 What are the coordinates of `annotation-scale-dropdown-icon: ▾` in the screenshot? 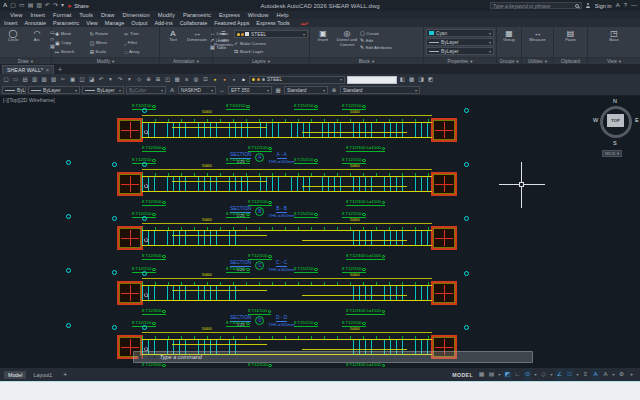 It's located at (614, 374).